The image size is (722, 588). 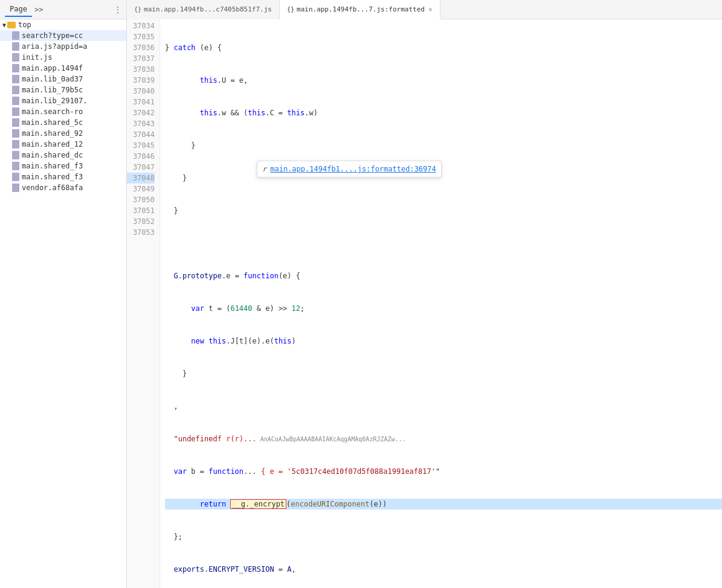 I want to click on tree-item-main-shared6: main.shared_f3, so click(x=63, y=177).